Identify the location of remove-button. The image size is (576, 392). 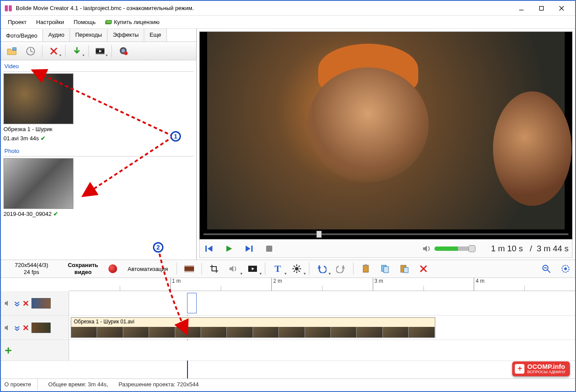
(423, 269).